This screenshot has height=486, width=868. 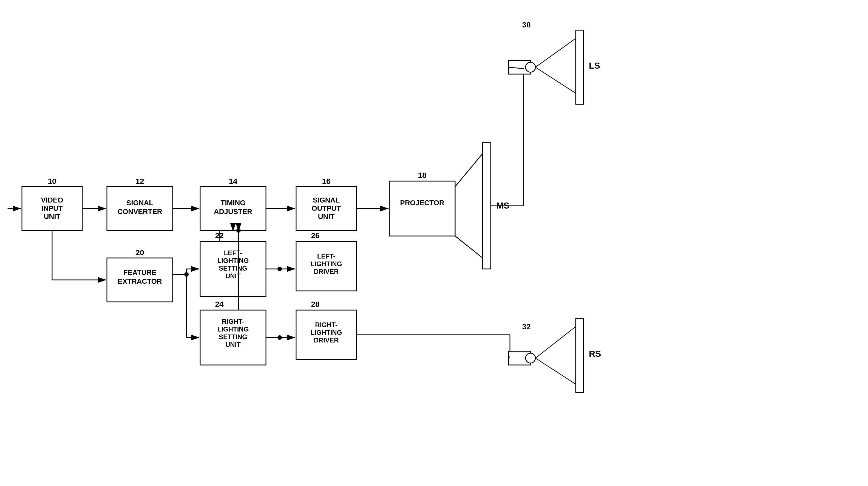 I want to click on svg-text: MS, so click(x=503, y=206).